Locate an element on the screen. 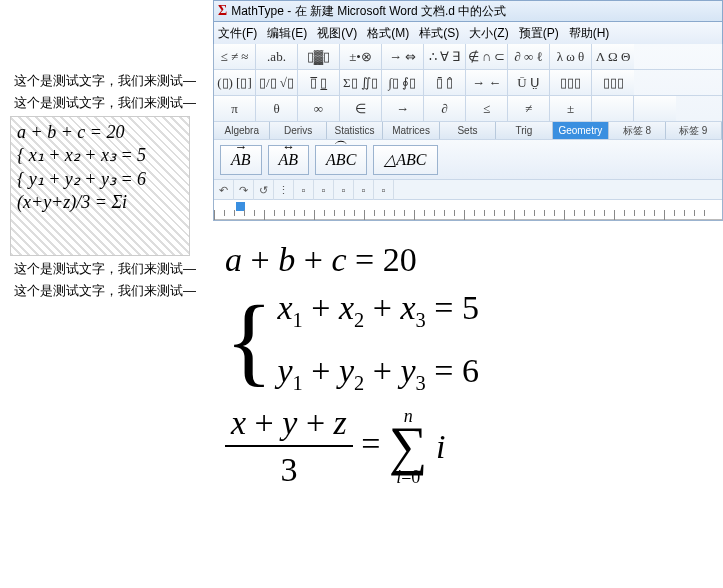  palette-relations: ≤ ≠ ≈ is located at coordinates (235, 56).